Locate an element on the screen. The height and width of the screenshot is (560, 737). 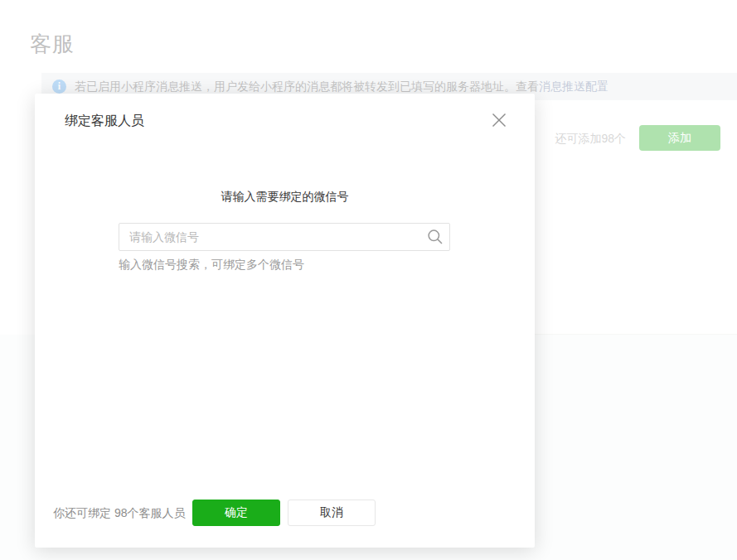
confirm-button: 确定 is located at coordinates (236, 513).